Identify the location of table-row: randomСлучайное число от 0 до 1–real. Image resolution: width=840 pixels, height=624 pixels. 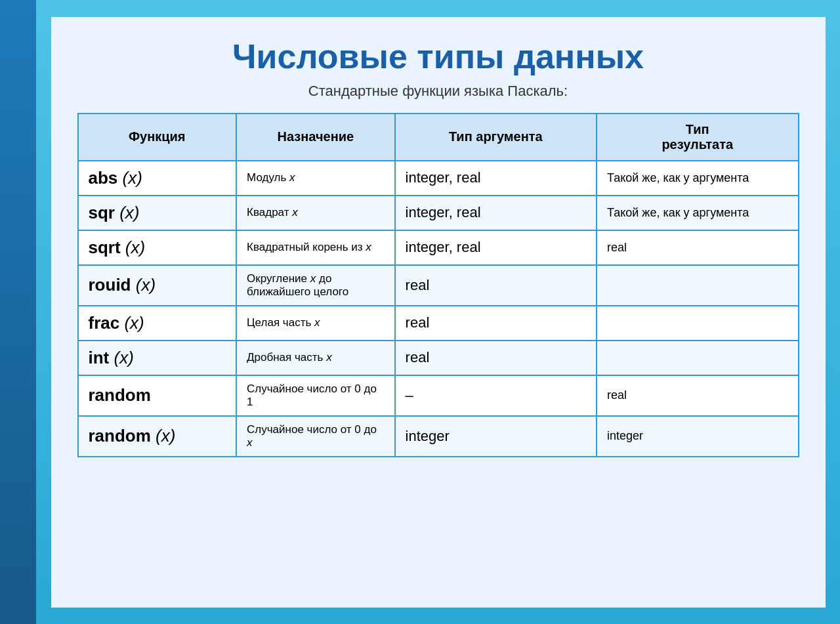
(438, 396).